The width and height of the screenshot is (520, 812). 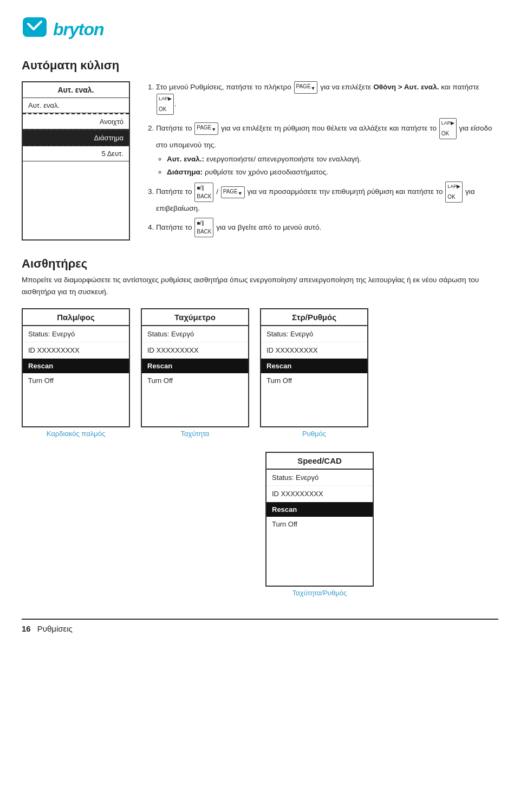 What do you see at coordinates (306, 87) in the screenshot?
I see `page-key: PAGE▼` at bounding box center [306, 87].